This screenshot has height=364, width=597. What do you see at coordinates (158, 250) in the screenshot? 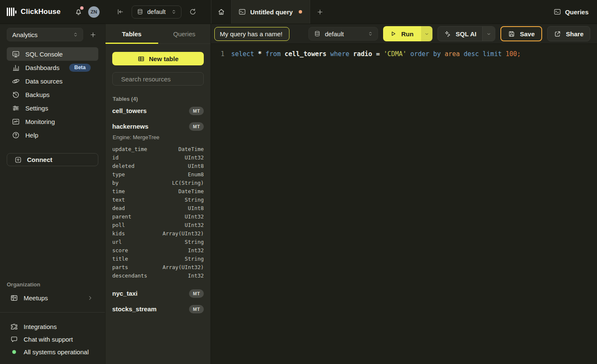
I see `column-row: score Int32` at bounding box center [158, 250].